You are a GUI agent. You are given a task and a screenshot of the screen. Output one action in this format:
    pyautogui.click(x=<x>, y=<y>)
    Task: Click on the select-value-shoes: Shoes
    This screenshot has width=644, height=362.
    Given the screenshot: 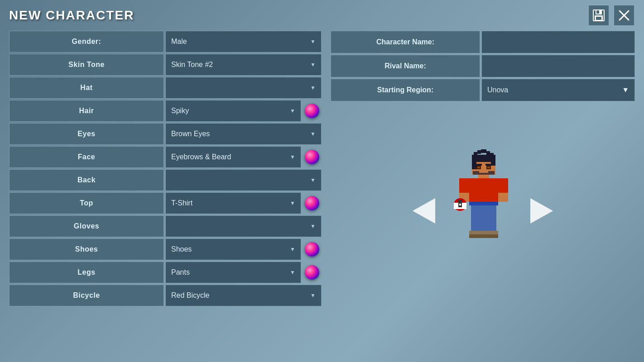 What is the action you would take?
    pyautogui.click(x=181, y=249)
    